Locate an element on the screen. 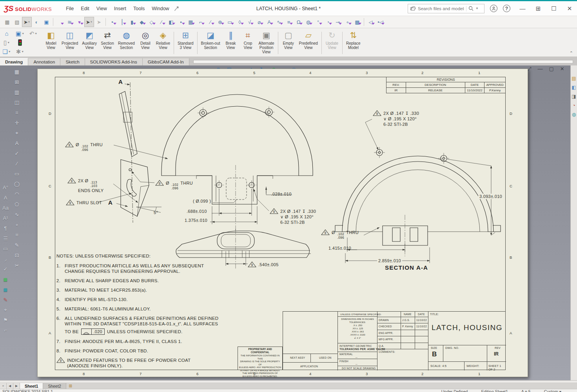 This screenshot has height=392, width=577. surface-finish-icon: ✓ is located at coordinates (5, 269).